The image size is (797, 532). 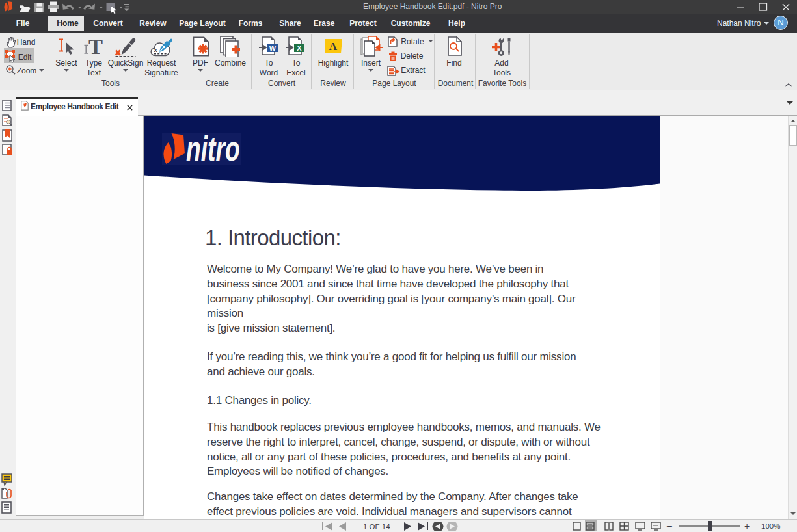 What do you see at coordinates (156, 49) in the screenshot?
I see `svg-text: x` at bounding box center [156, 49].